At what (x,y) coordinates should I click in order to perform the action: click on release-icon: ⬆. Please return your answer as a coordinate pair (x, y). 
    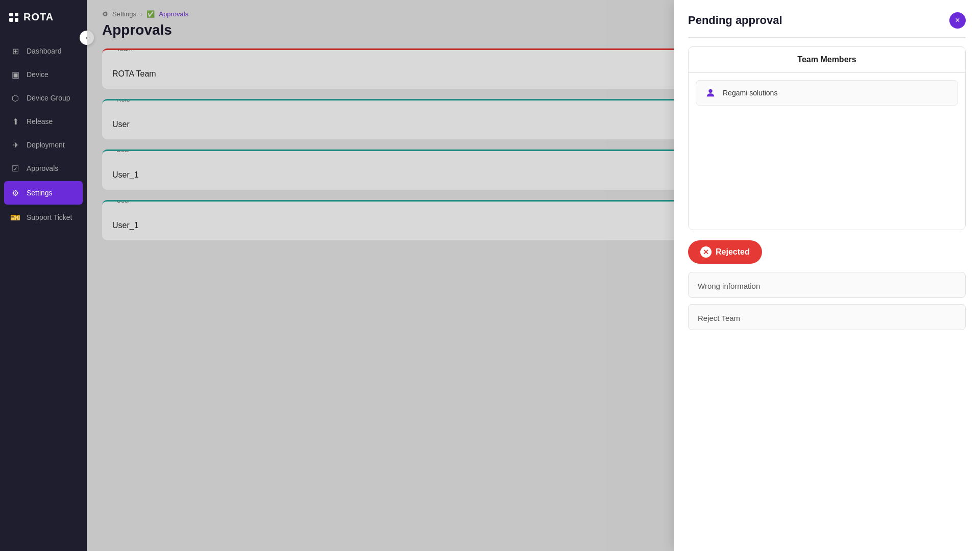
    Looking at the image, I should click on (15, 121).